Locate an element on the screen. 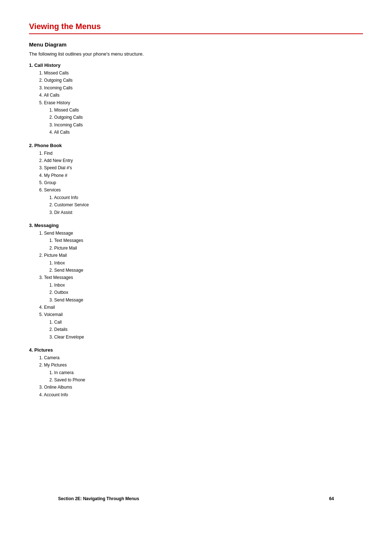 Image resolution: width=392 pixels, height=555 pixels. menu-item-l3: 1. Missed Calls is located at coordinates (196, 110).